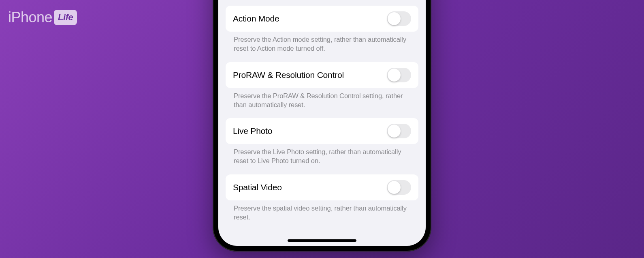 The height and width of the screenshot is (258, 644). Describe the element at coordinates (288, 75) in the screenshot. I see `setting-label: ProRAW & Resolution Control` at that location.